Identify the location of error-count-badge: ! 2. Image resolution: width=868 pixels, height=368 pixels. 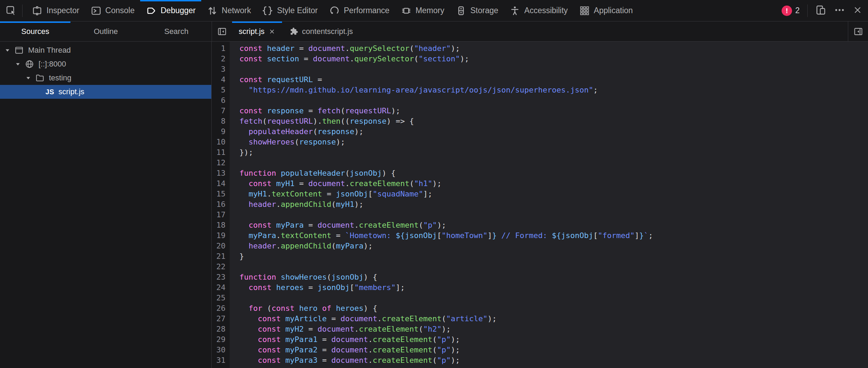
(791, 11).